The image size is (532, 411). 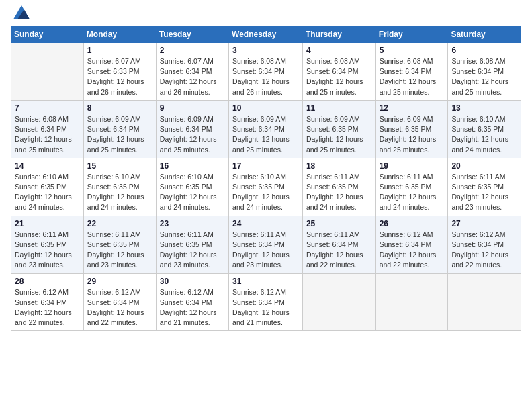 What do you see at coordinates (266, 72) in the screenshot?
I see `calendar-week-row: 1Sunrise: 6:07 AM Sunset: 6:33 PM Daylig…` at bounding box center [266, 72].